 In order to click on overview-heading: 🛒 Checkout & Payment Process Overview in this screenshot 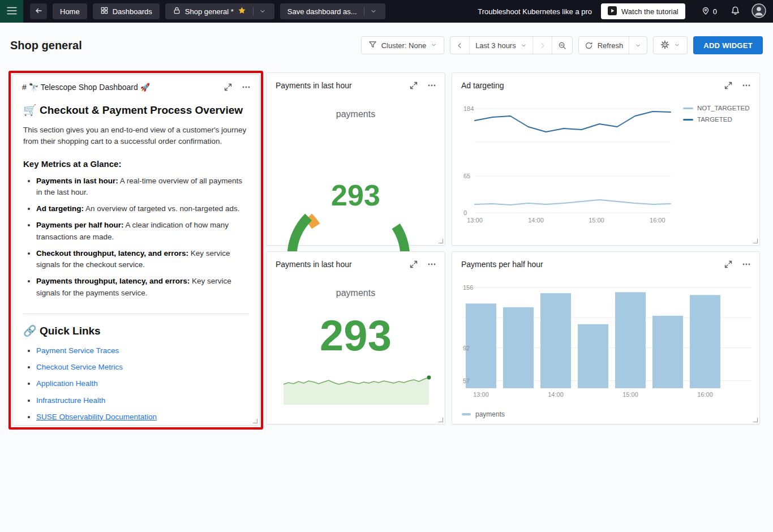, I will do `click(136, 110)`.